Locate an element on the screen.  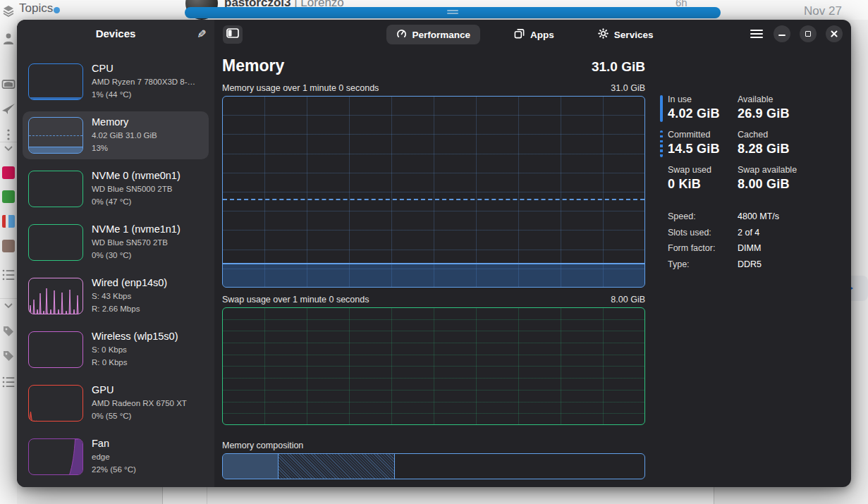
minimize-button is located at coordinates (782, 34).